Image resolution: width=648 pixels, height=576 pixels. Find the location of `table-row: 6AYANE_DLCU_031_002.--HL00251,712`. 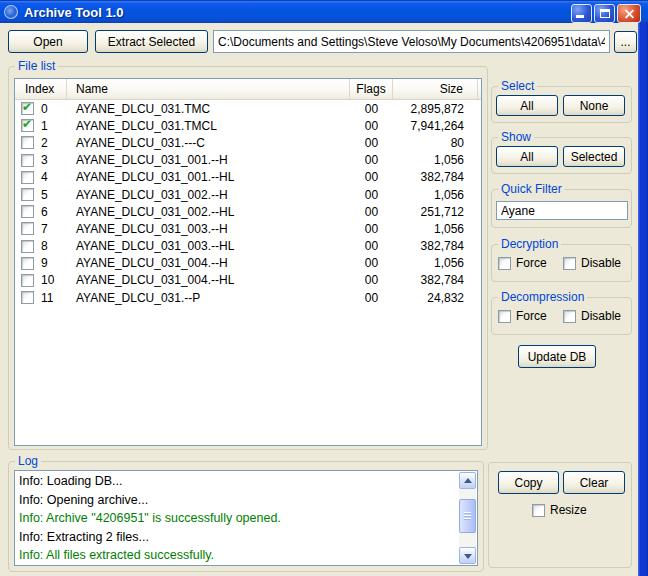

table-row: 6AYANE_DLCU_031_002.--HL00251,712 is located at coordinates (248, 212).